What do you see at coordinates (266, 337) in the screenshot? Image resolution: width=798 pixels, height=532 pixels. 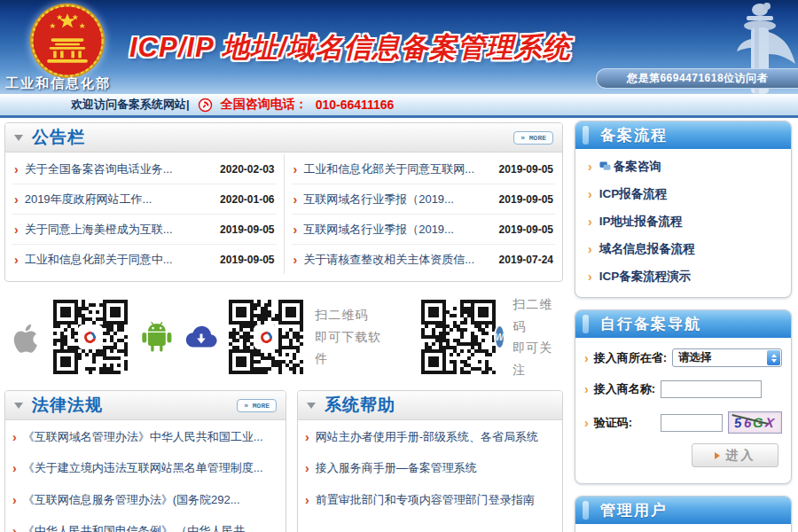 I see `qr-code-android` at bounding box center [266, 337].